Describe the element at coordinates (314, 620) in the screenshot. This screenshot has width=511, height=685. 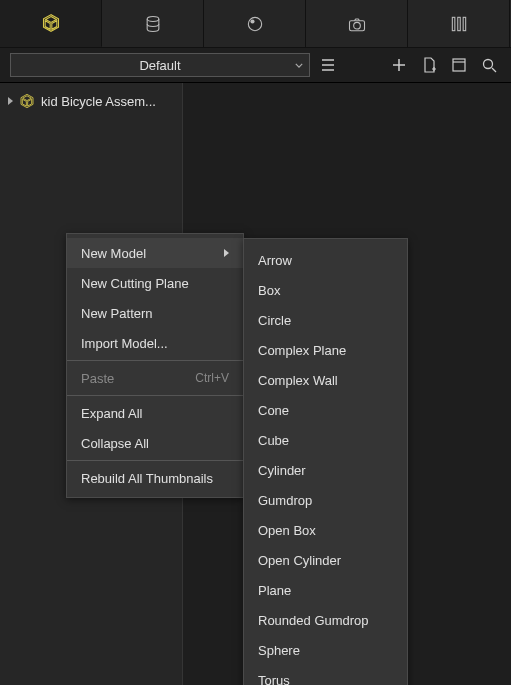
I see `submenu-item-label: Rounded Gumdrop` at that location.